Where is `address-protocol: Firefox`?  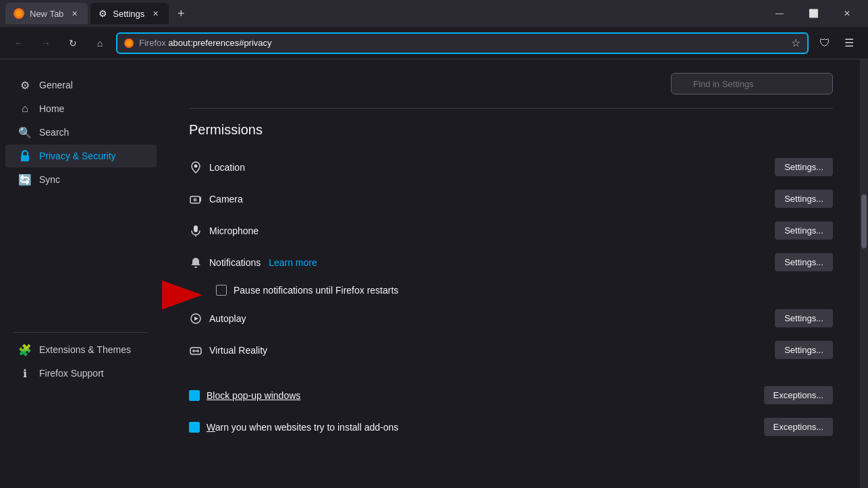
address-protocol: Firefox is located at coordinates (153, 43).